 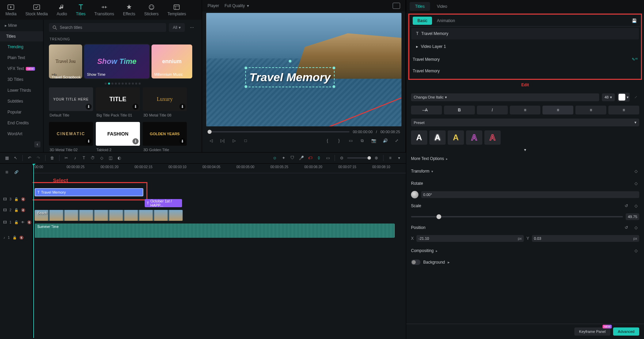 I want to click on clip-video: Beach, so click(x=109, y=215).